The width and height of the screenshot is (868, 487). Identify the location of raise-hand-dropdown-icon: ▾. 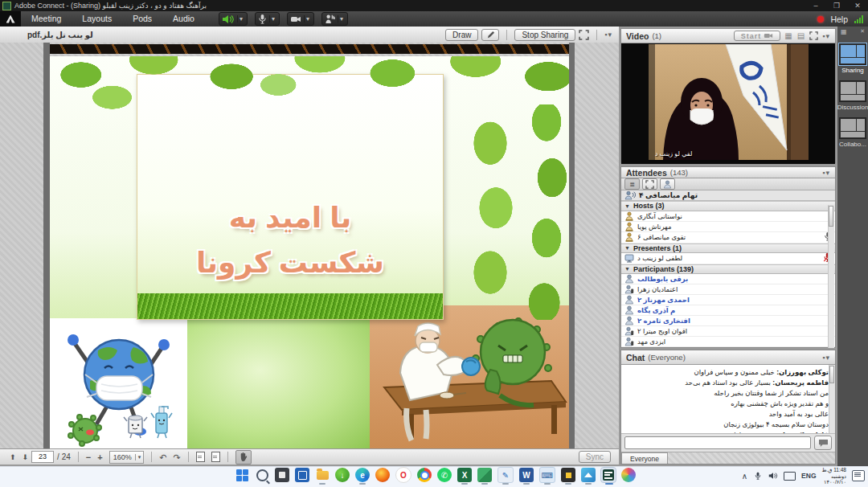
(341, 19).